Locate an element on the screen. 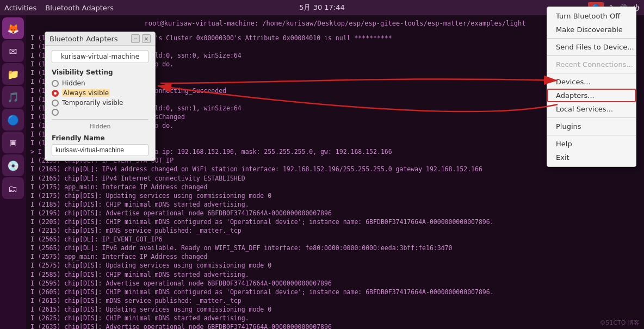 Image resolution: width=644 pixels, height=329 pixels. term-line: I (2605) chip[DIS]: CHIP minimal mDNS co… is located at coordinates (335, 292).